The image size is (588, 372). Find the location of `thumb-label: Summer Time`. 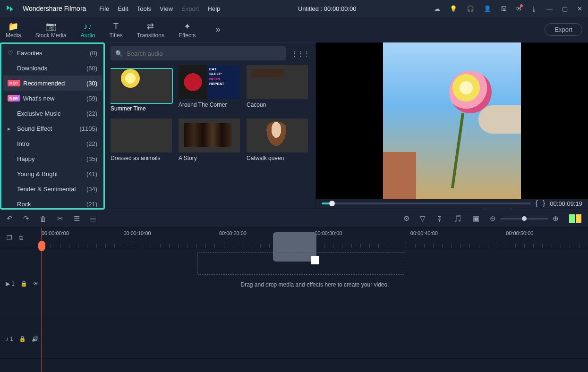

thumb-label: Summer Time is located at coordinates (141, 109).